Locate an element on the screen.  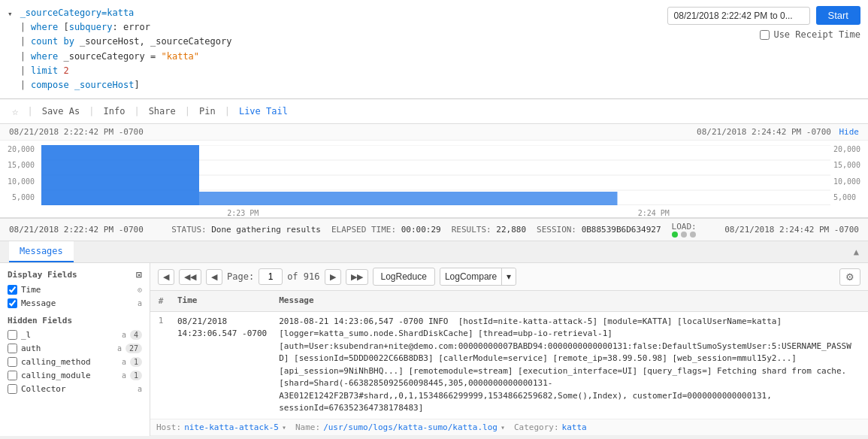
save-as-button: Save As is located at coordinates (62, 111).